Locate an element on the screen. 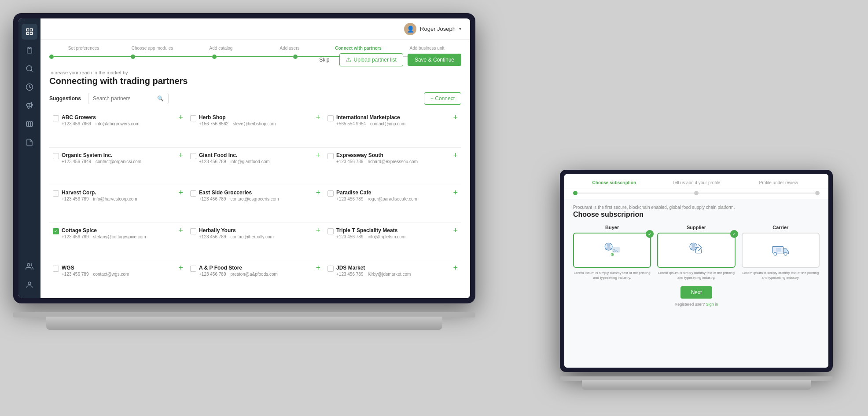 This screenshot has height=416, width=868. partner-email: info@abcgrowers.com is located at coordinates (118, 124).